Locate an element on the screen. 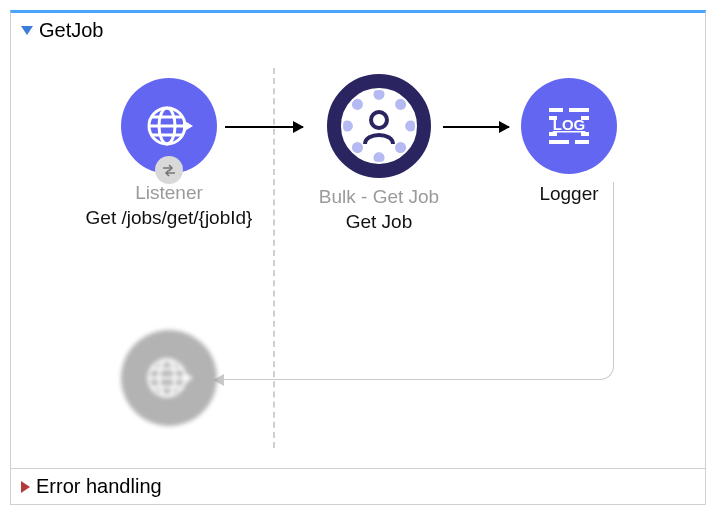 The image size is (716, 530). flow-header: GetJob is located at coordinates (358, 30).